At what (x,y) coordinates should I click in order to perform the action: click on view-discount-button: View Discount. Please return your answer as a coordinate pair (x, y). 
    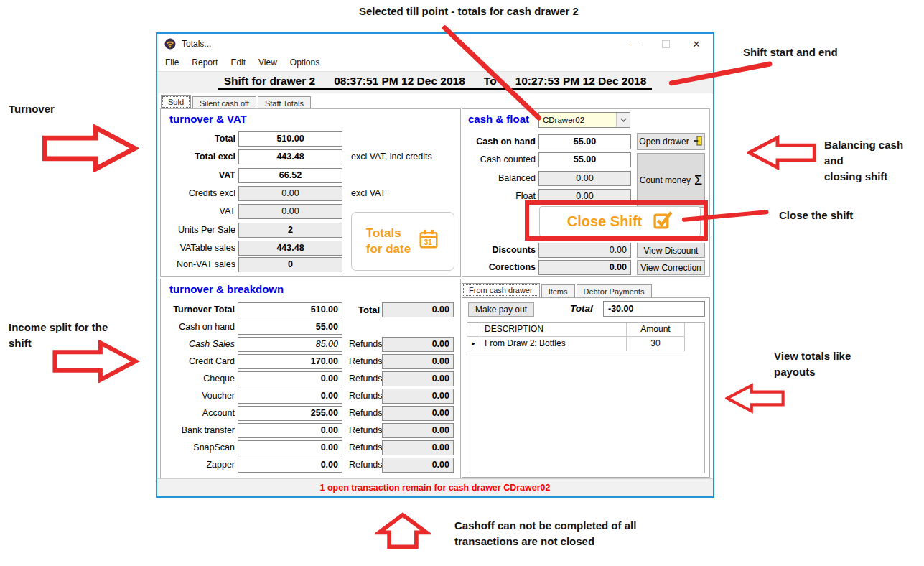
    Looking at the image, I should click on (671, 250).